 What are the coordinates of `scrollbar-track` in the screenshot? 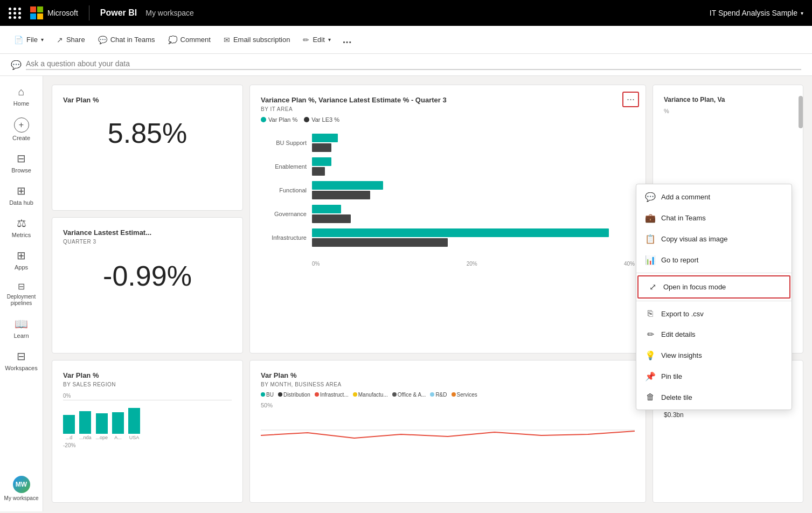 It's located at (801, 219).